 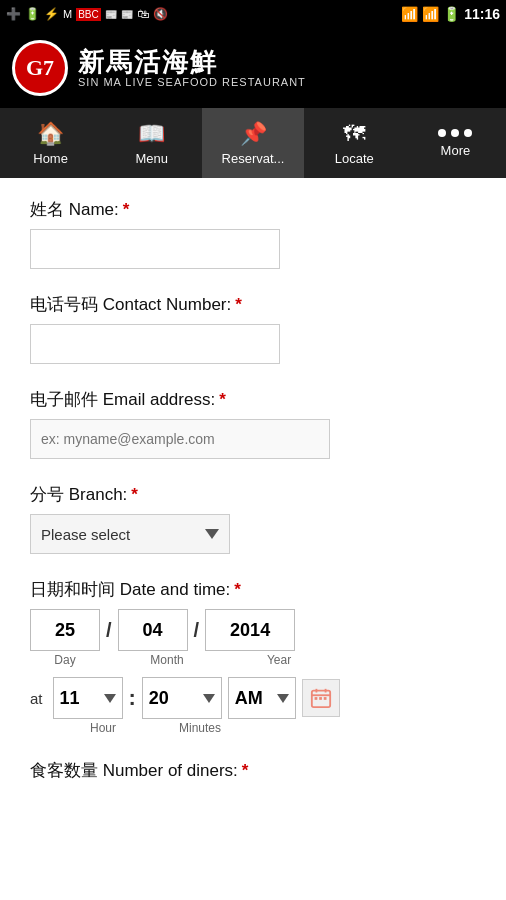 What do you see at coordinates (68, 14) in the screenshot?
I see `gmail-icon: M` at bounding box center [68, 14].